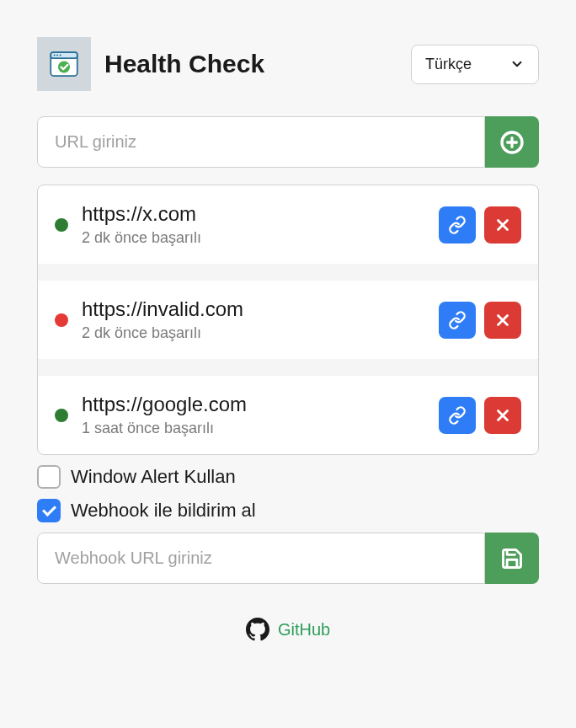  I want to click on list-item: https://invalid.com 2 dk önce başarılı, so click(288, 320).